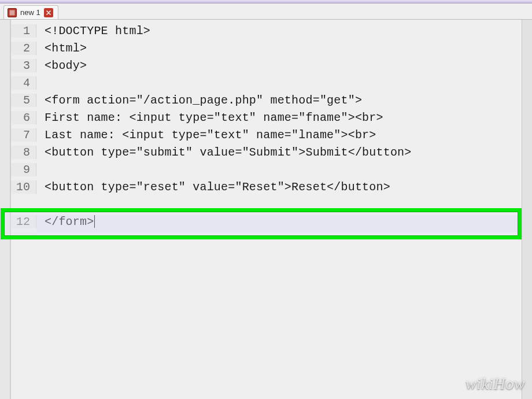 The height and width of the screenshot is (399, 532). What do you see at coordinates (199, 101) in the screenshot?
I see `code-text: <form action="/action_page.php" method="…` at bounding box center [199, 101].